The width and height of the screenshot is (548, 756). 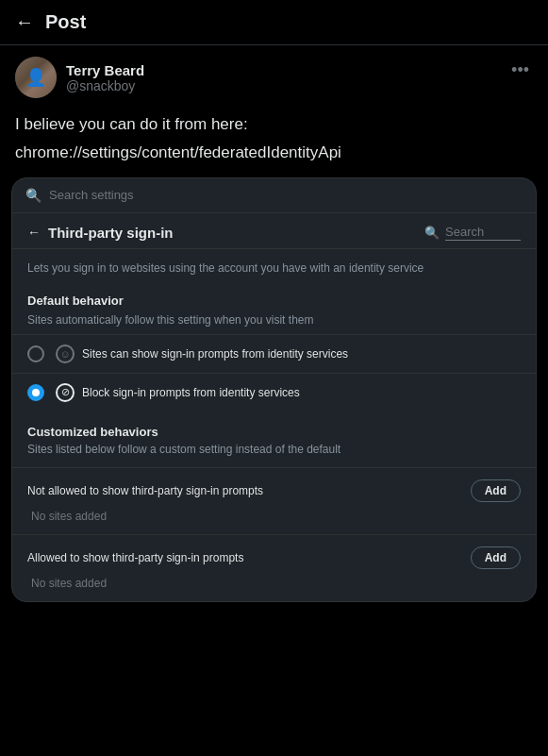 What do you see at coordinates (202, 354) in the screenshot?
I see `radio-allow-label-area: ☺ Sites can show sign-in prompts from id…` at bounding box center [202, 354].